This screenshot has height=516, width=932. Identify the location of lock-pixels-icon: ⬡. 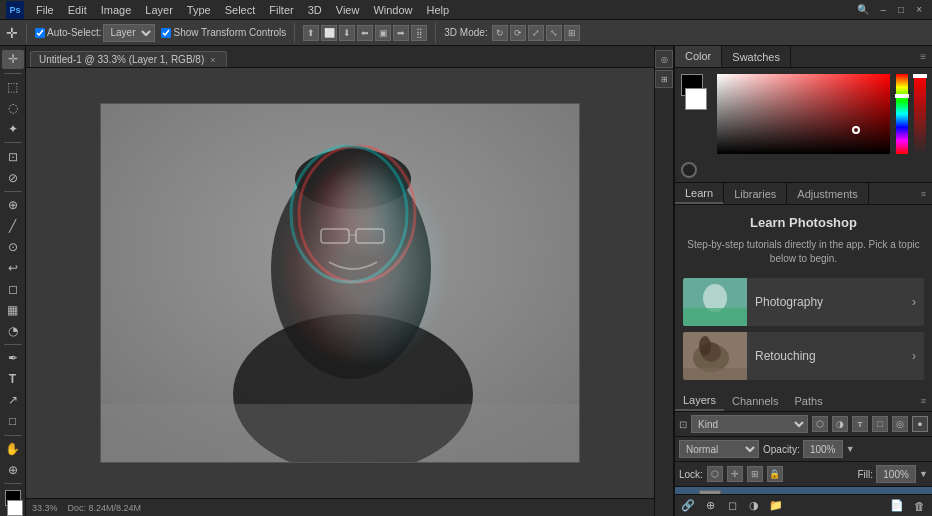
(715, 474).